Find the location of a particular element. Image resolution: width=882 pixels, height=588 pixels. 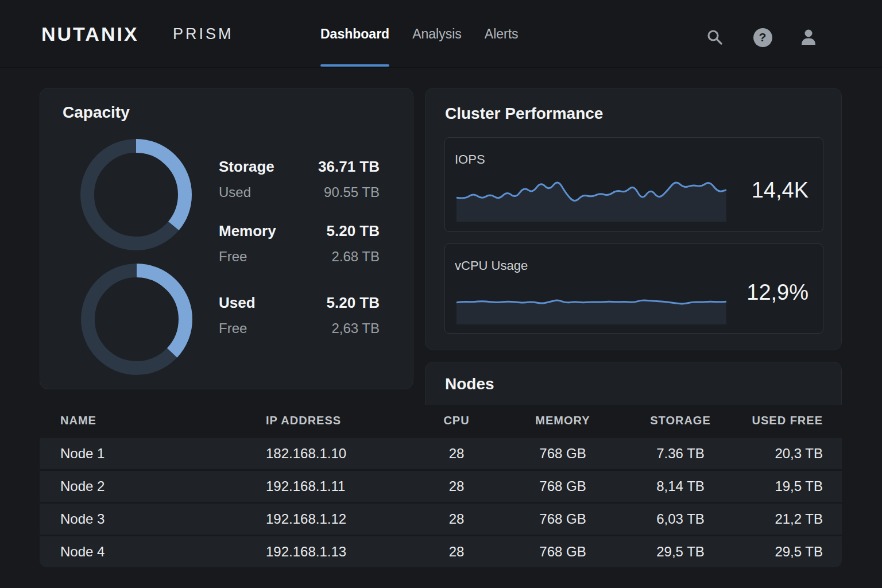

product-name: PRISM is located at coordinates (203, 34).